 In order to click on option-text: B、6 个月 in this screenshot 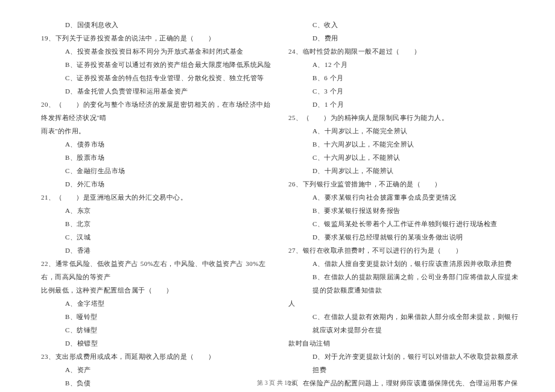, I will do `click(401, 78)`.